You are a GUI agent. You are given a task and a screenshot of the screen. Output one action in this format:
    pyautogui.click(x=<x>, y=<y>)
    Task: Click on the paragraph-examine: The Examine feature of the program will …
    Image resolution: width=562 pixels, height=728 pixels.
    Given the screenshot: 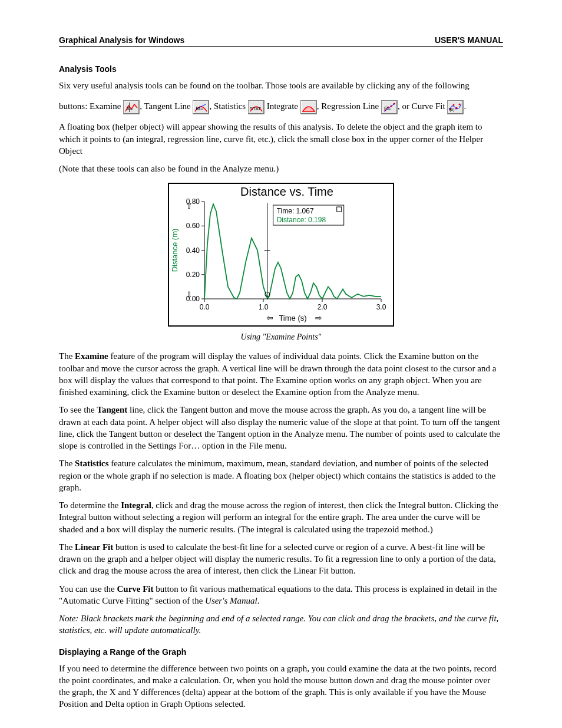 What is the action you would take?
    pyautogui.click(x=281, y=374)
    